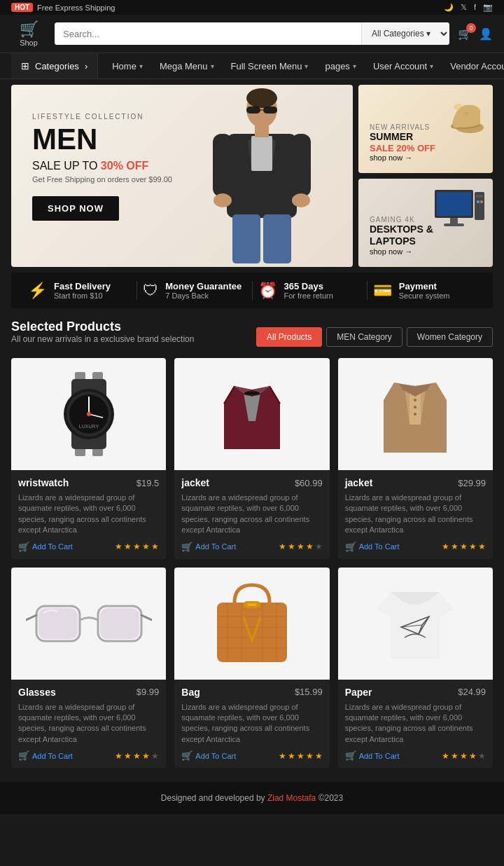 Image resolution: width=504 pixels, height=866 pixels. I want to click on nav-mega-menu: Mega Menu ▾, so click(187, 66).